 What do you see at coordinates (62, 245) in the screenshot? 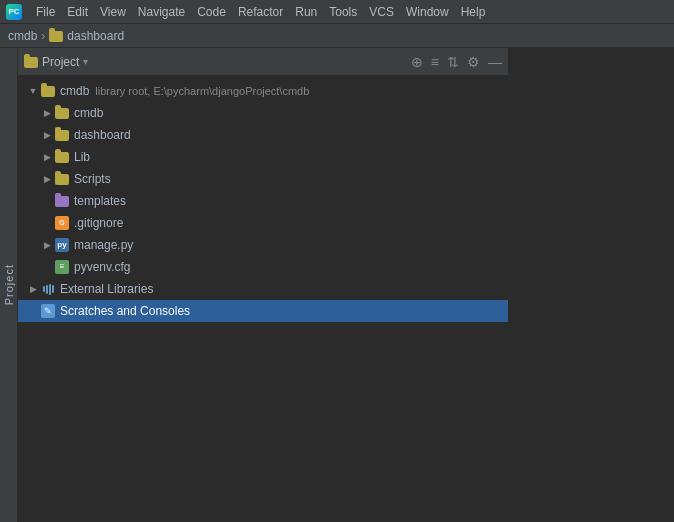
I see `py-icon-manage: py` at bounding box center [62, 245].